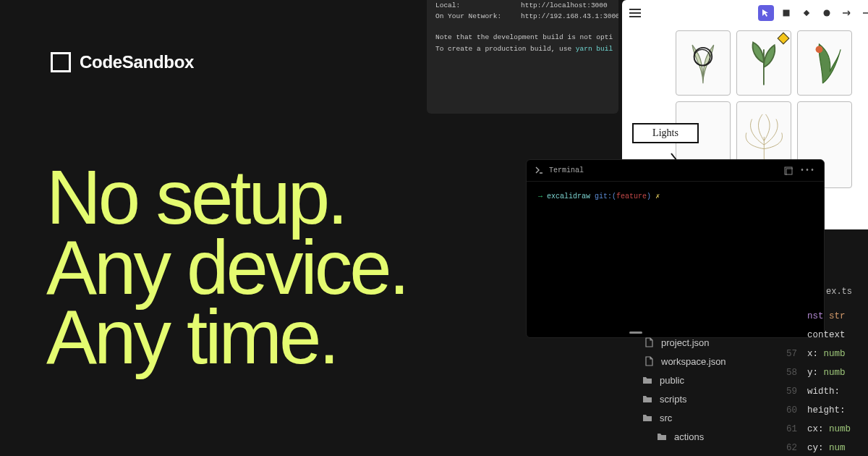  Describe the element at coordinates (789, 448) in the screenshot. I see `line-number: 62` at that location.